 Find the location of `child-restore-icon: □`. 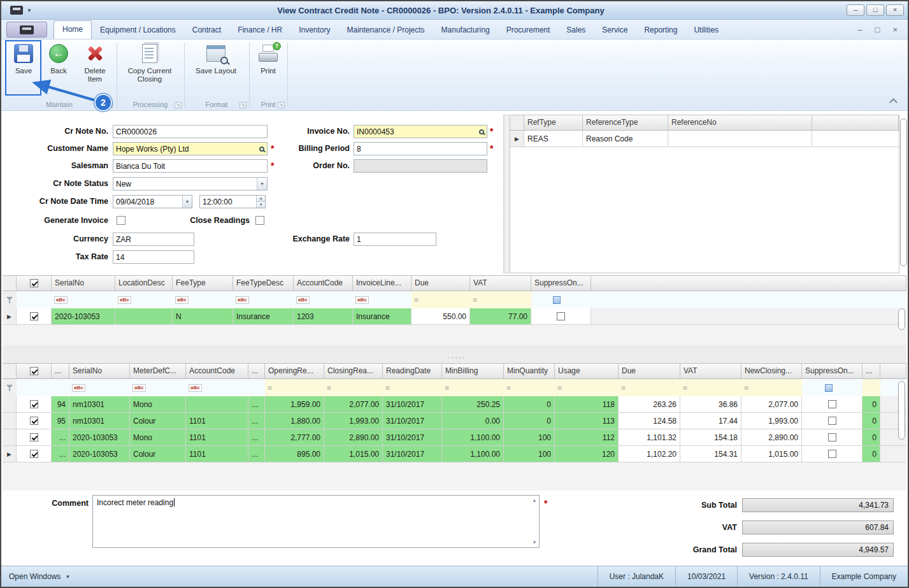

child-restore-icon: □ is located at coordinates (878, 30).